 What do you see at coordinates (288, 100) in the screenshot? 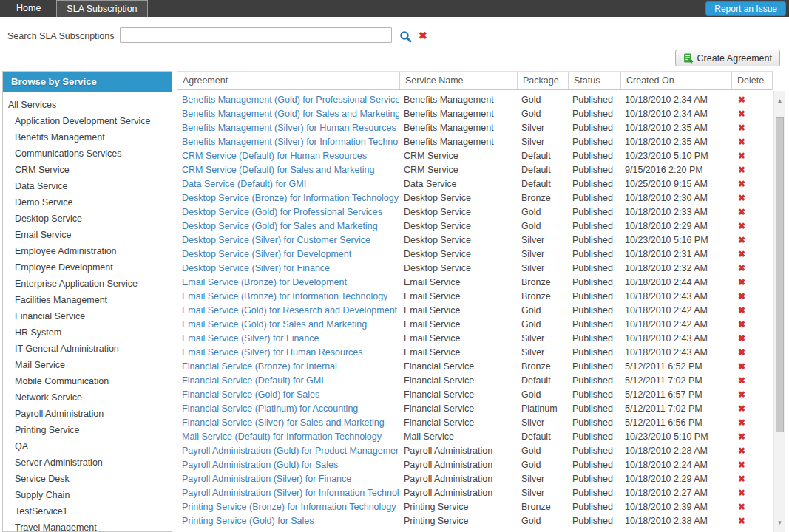
I see `agreement-link: Benefits Management (Gold) for Professio…` at bounding box center [288, 100].